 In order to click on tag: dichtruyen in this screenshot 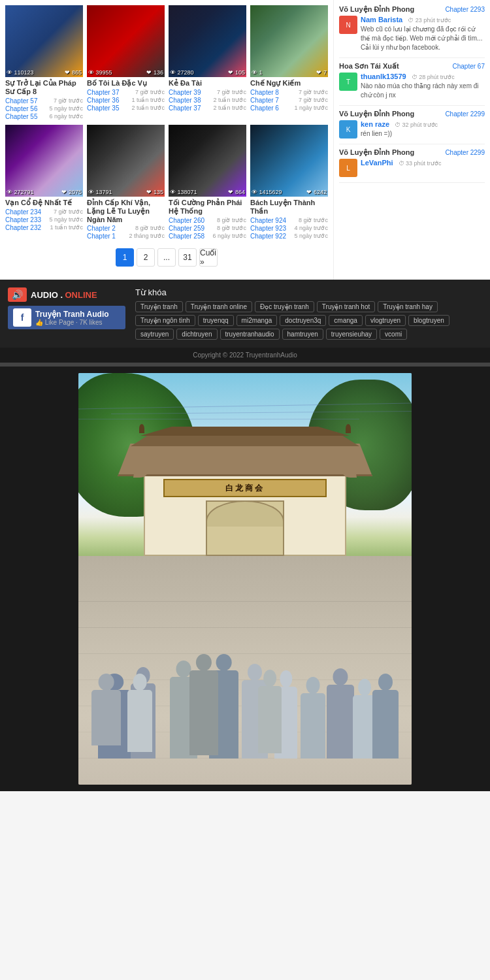, I will do `click(197, 335)`.